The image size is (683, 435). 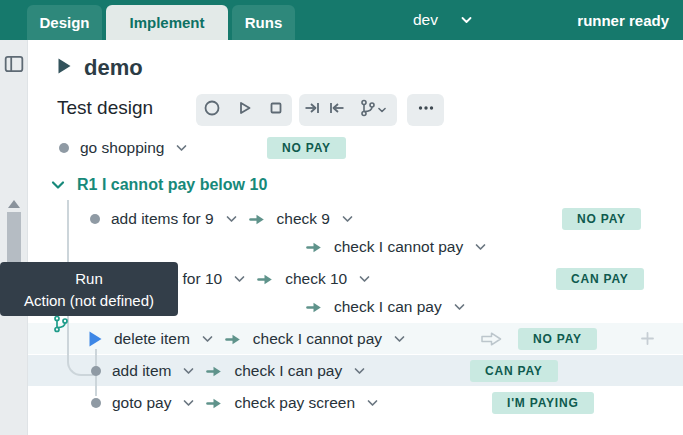 What do you see at coordinates (342, 20) in the screenshot?
I see `app-header: Design Implement Runs dev runner ready` at bounding box center [342, 20].